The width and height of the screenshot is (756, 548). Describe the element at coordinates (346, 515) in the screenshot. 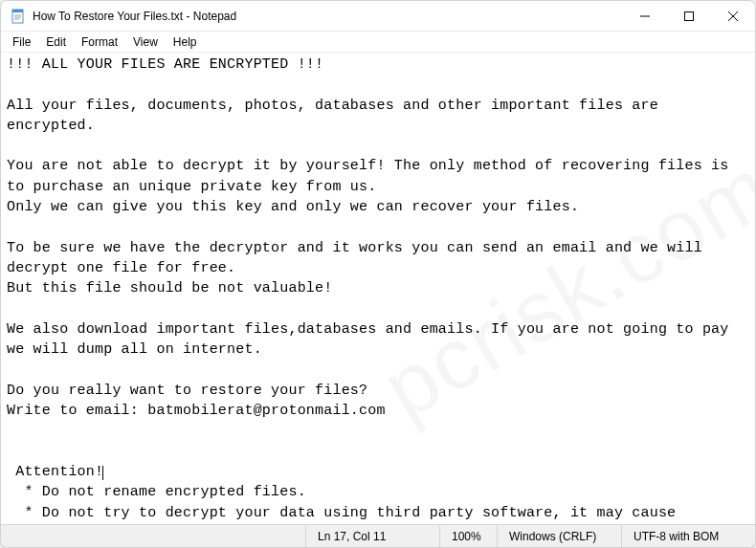

I see `text-line: * Do not try to decrypt your data using …` at that location.